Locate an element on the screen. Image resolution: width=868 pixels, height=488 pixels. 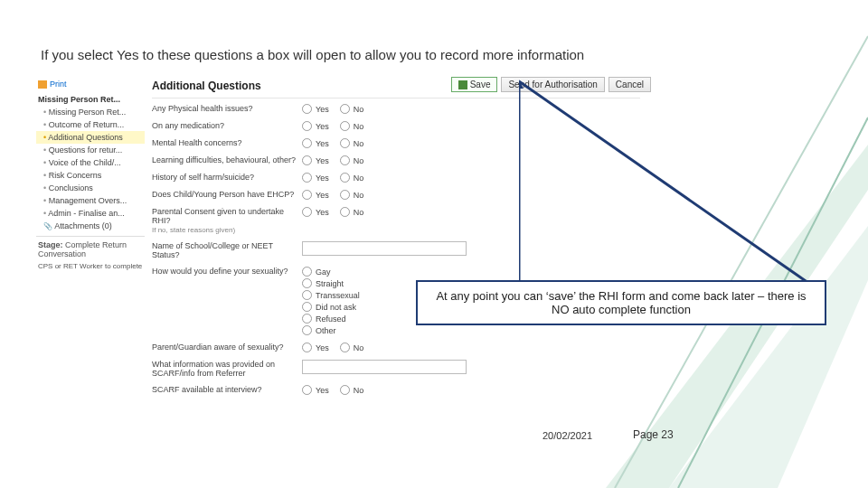
question-selfharm: History of self harm/suicide? Yes No is located at coordinates (396, 177).